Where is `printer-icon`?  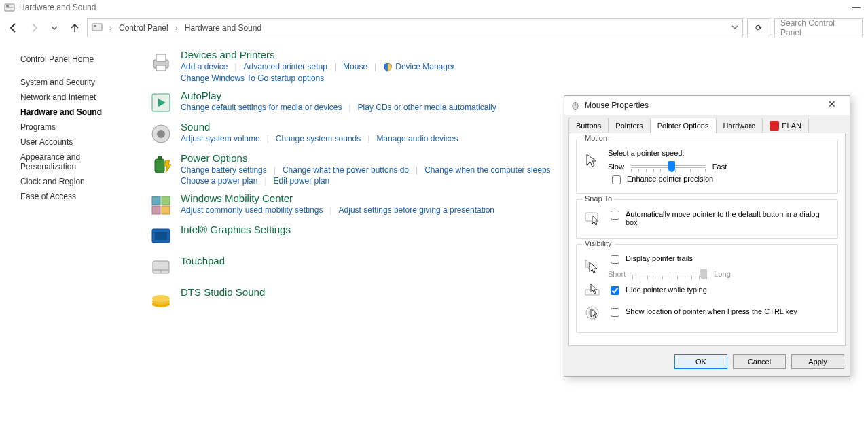 printer-icon is located at coordinates (161, 62).